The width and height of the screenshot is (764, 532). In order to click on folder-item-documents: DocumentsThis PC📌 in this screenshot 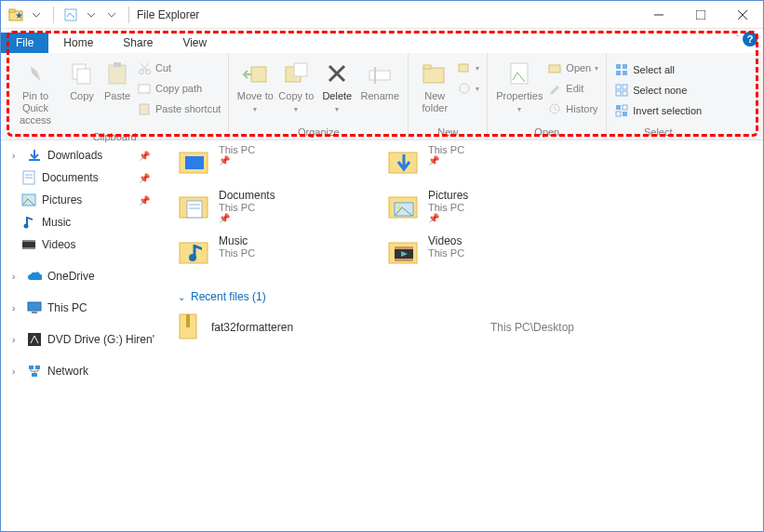, I will do `click(283, 206)`.